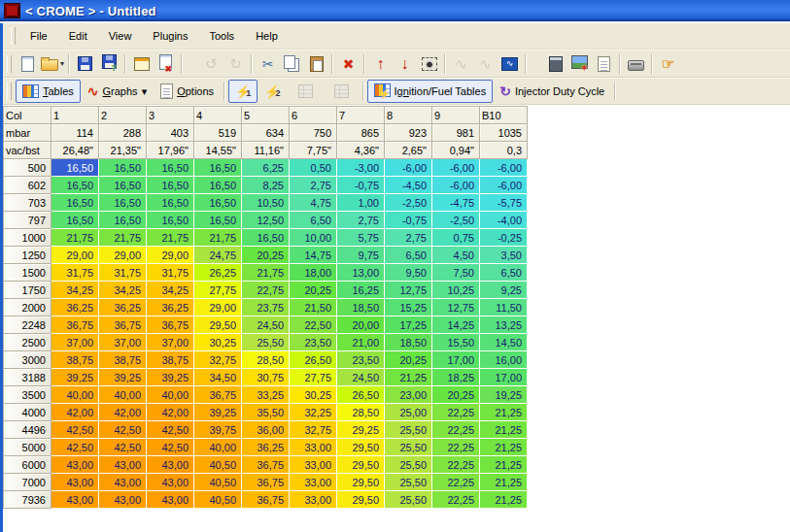 Image resolution: width=790 pixels, height=532 pixels. What do you see at coordinates (165, 64) in the screenshot?
I see `close-file-button: ✖` at bounding box center [165, 64].